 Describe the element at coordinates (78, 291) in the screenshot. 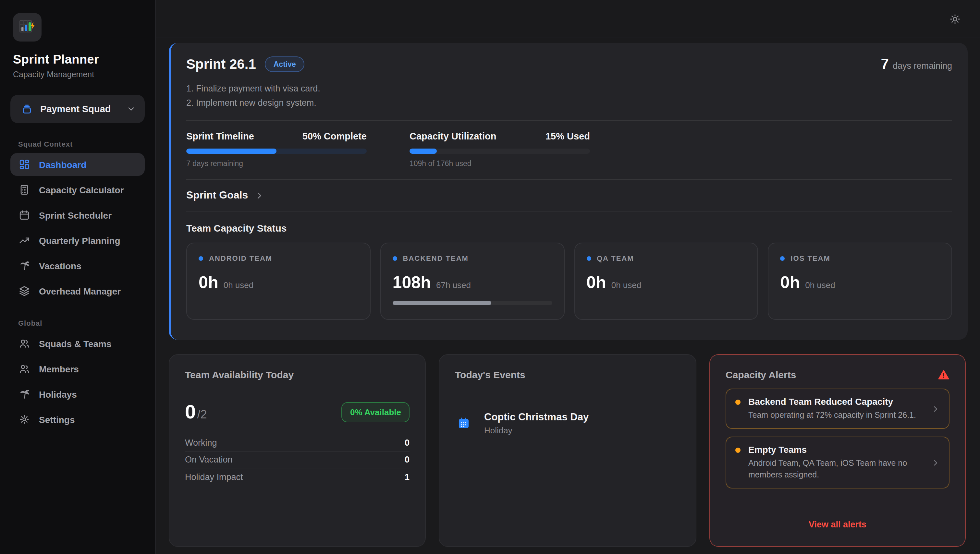

I see `sidebar-item-overhead-manager: Overhead Manager` at that location.